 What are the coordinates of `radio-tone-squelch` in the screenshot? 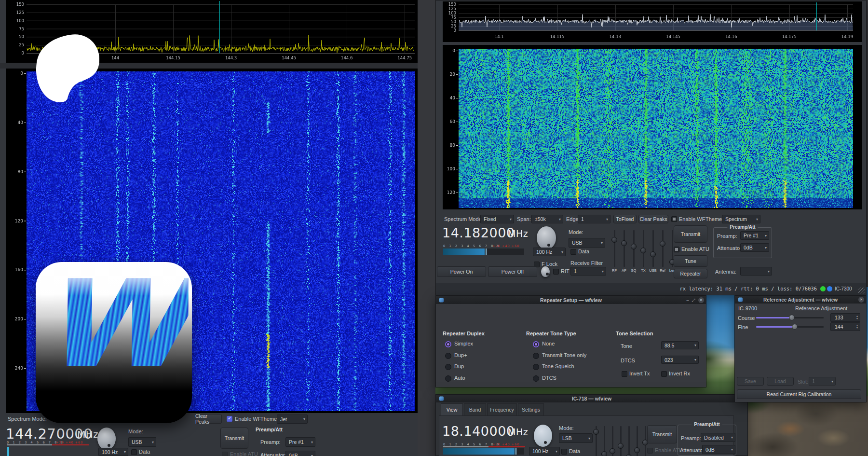 It's located at (536, 367).